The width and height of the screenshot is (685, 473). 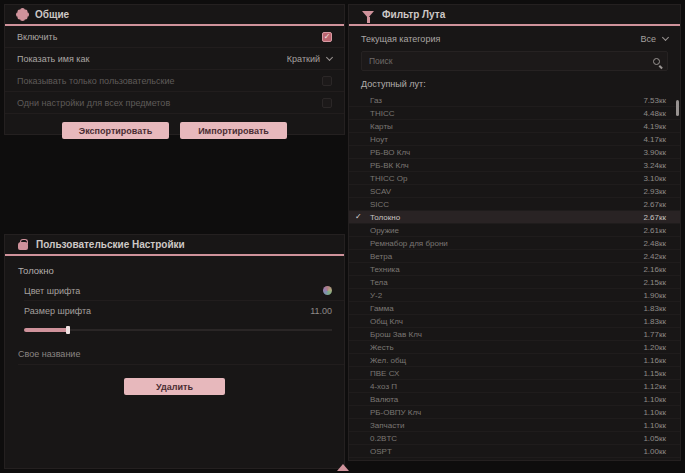 What do you see at coordinates (234, 130) in the screenshot?
I see `import-button: Импортировать` at bounding box center [234, 130].